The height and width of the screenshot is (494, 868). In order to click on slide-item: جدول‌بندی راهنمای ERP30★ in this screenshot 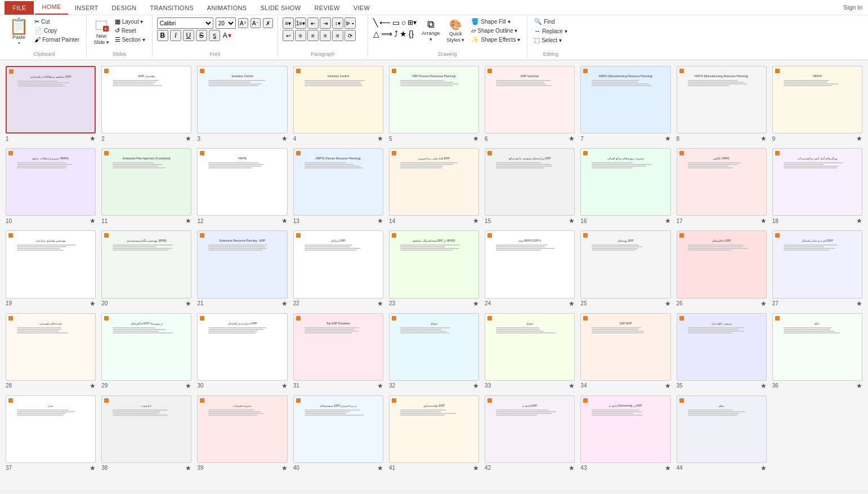, I will do `click(242, 351)`.